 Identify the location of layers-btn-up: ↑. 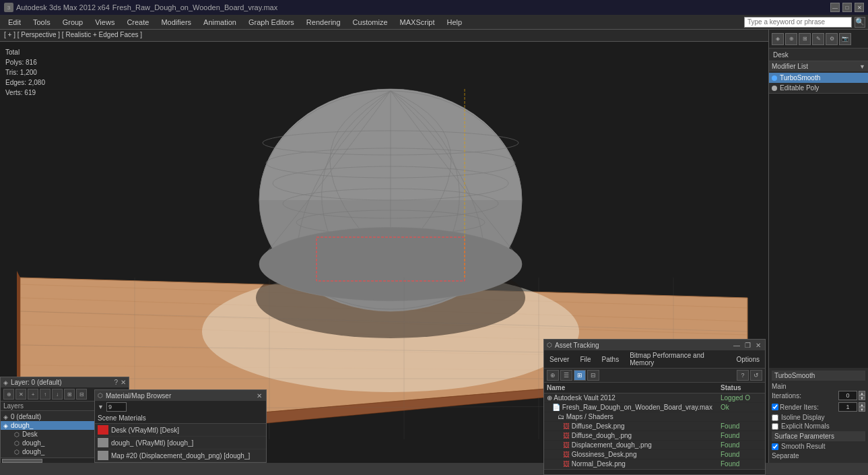
(45, 394).